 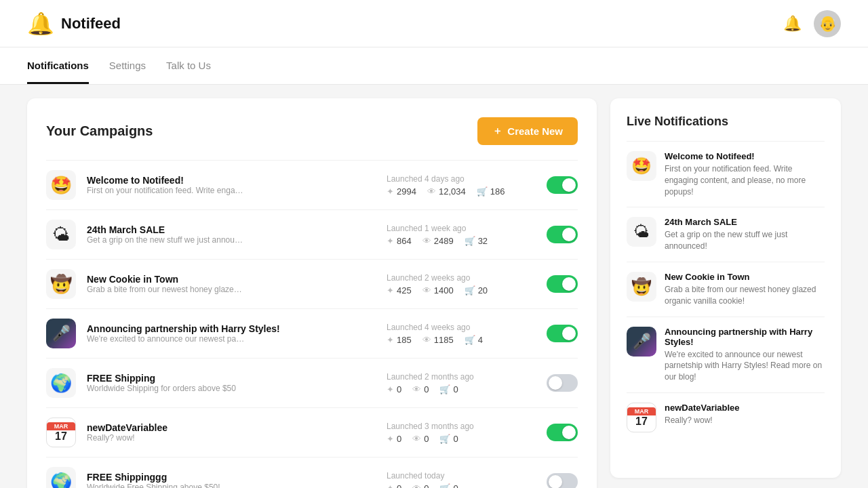 What do you see at coordinates (461, 486) in the screenshot?
I see `stats-numbers: ✦ 0 👁 0 🛒 0` at bounding box center [461, 486].